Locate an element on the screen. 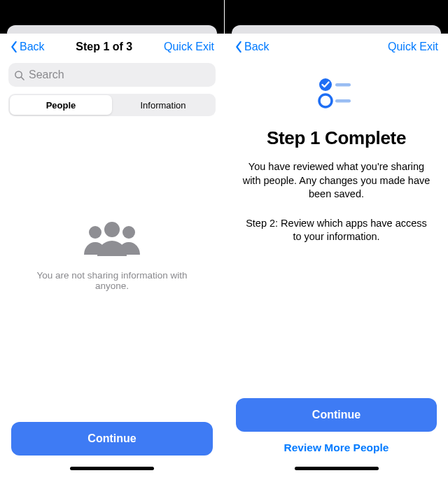 This screenshot has height=480, width=448. nav-bar: Back Quick Exit is located at coordinates (336, 45).